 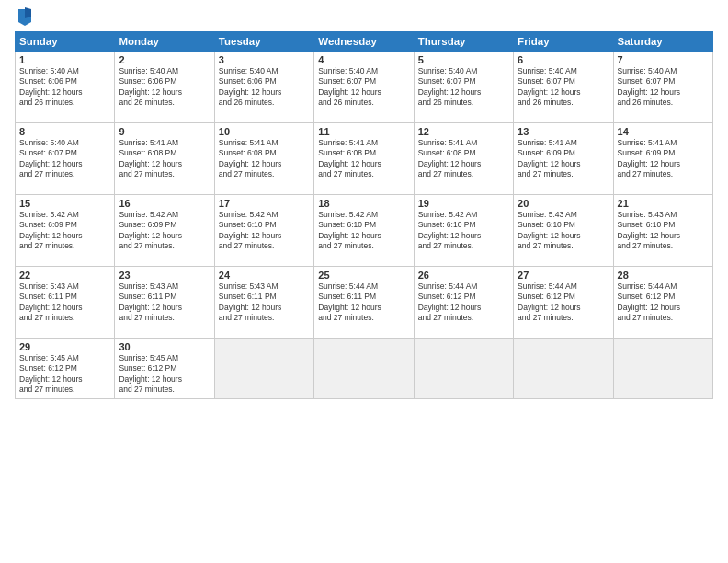 I want to click on day-number: 2, so click(x=164, y=60).